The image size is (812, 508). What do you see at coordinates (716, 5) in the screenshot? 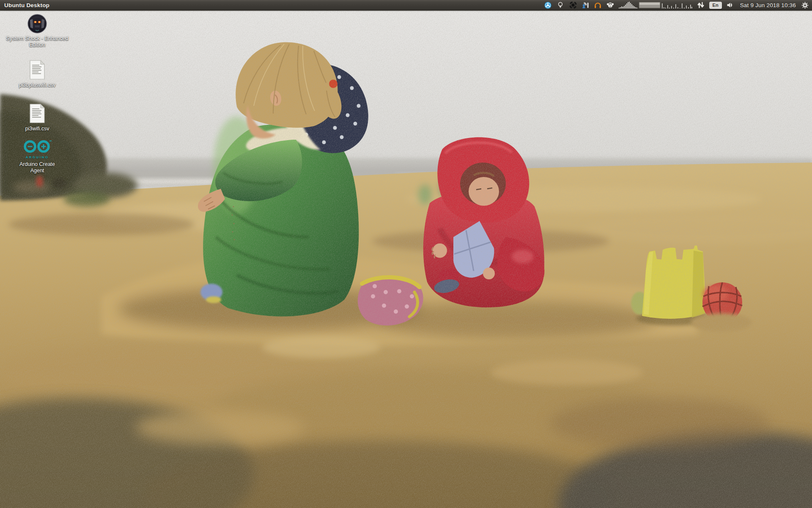
I see `keyboard-layout-indicator: En` at bounding box center [716, 5].